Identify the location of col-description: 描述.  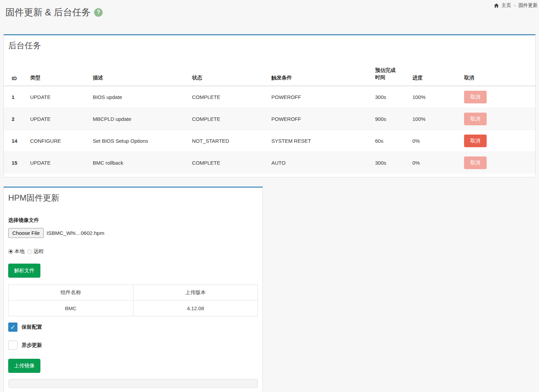
(142, 76).